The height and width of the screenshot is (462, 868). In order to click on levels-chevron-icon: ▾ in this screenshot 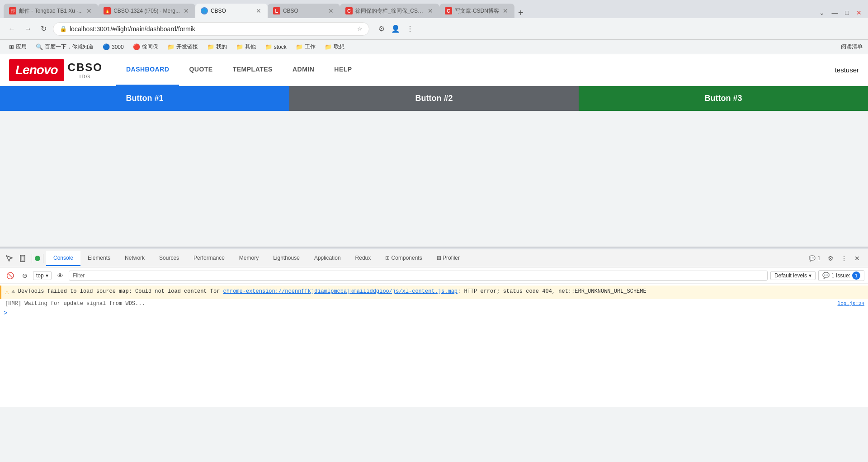, I will do `click(810, 276)`.